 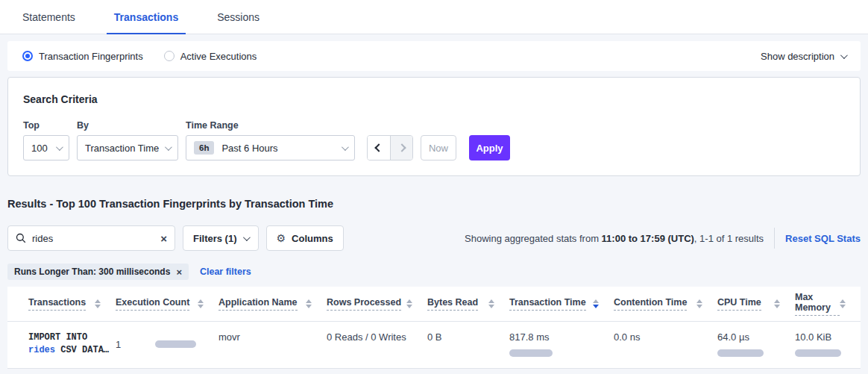 I want to click on column-header-execution-count: Execution Count, so click(x=167, y=304).